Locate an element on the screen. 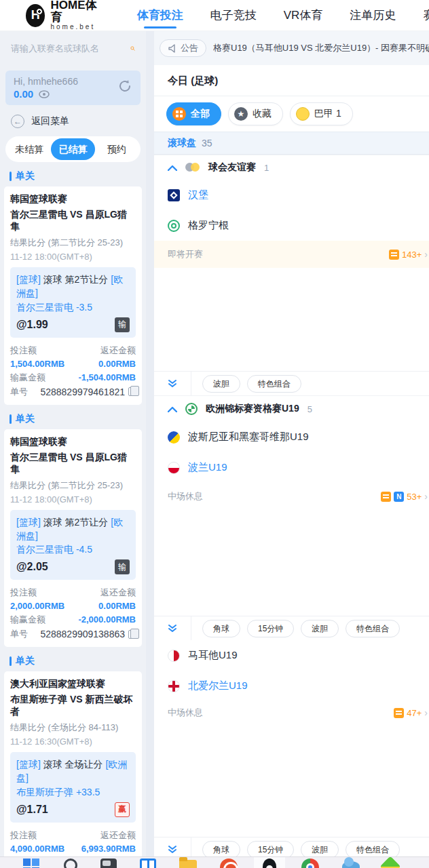  nav-esports: 电子竞技 is located at coordinates (234, 15).